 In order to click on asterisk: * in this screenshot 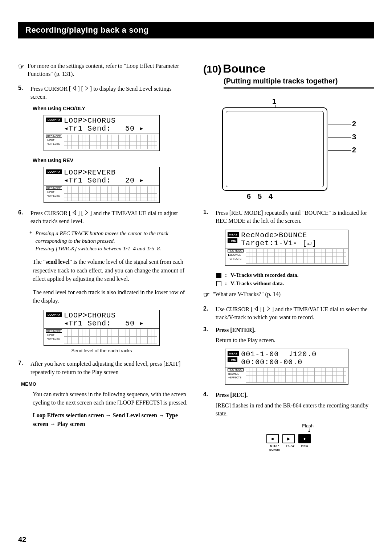, I will do `click(30, 241)`.